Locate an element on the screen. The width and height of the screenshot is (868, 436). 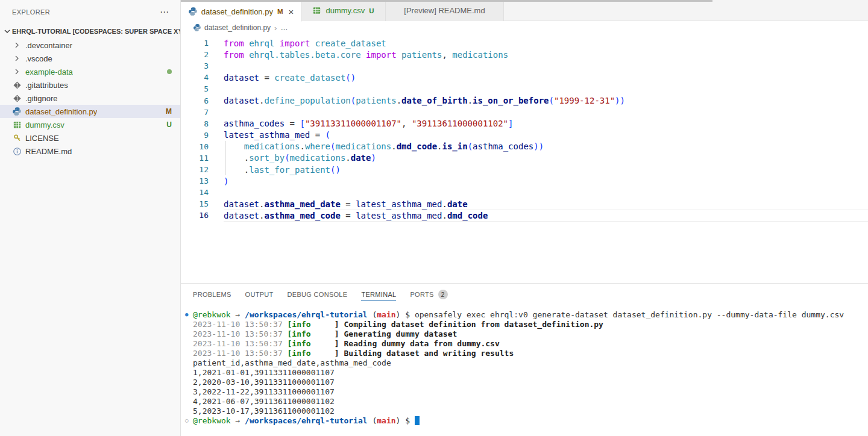
tab-dataset-definition-py: dataset_definition.pyM× is located at coordinates (241, 11).